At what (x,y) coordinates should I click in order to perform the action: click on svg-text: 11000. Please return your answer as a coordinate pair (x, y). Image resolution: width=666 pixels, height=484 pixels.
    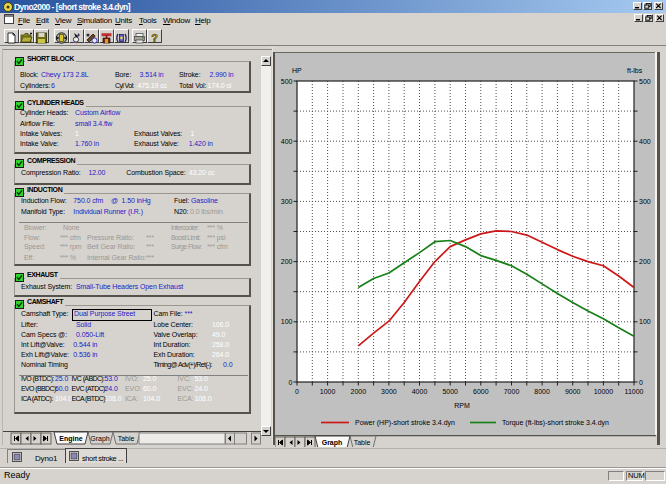
    Looking at the image, I should click on (634, 392).